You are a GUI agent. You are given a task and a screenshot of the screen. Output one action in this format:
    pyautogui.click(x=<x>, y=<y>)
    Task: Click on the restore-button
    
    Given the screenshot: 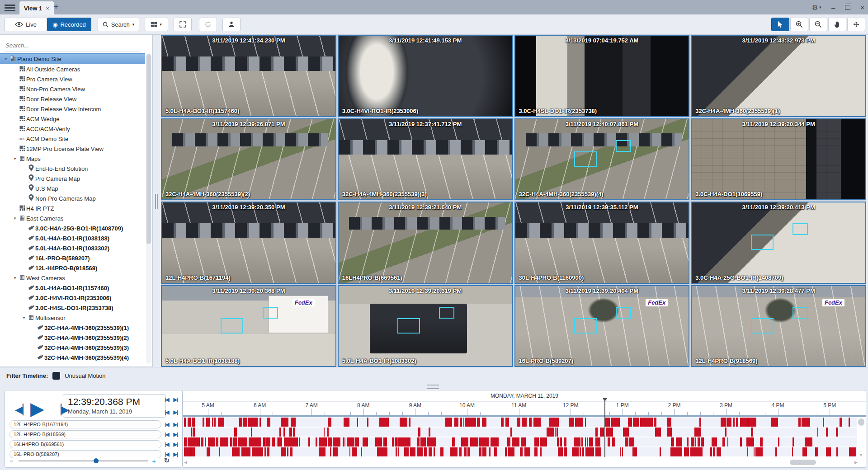 What is the action you would take?
    pyautogui.click(x=848, y=7)
    